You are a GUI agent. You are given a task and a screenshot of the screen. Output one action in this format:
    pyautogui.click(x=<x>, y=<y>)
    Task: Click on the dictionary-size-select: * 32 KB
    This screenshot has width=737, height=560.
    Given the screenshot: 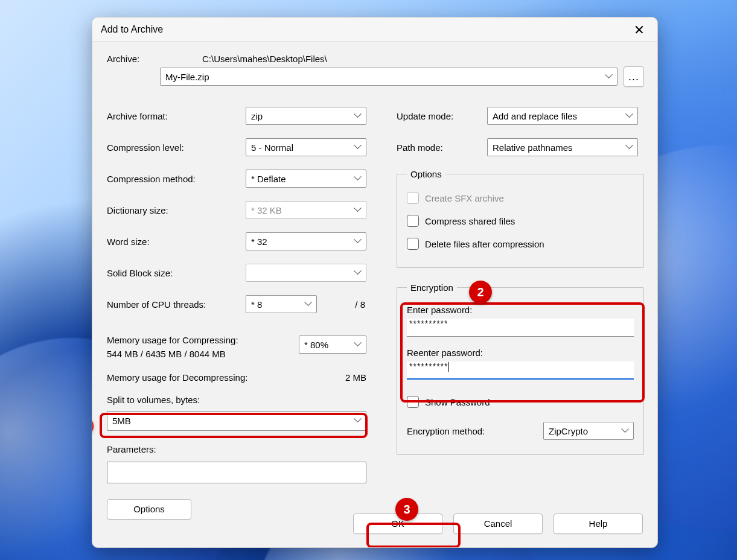 What is the action you would take?
    pyautogui.click(x=306, y=210)
    